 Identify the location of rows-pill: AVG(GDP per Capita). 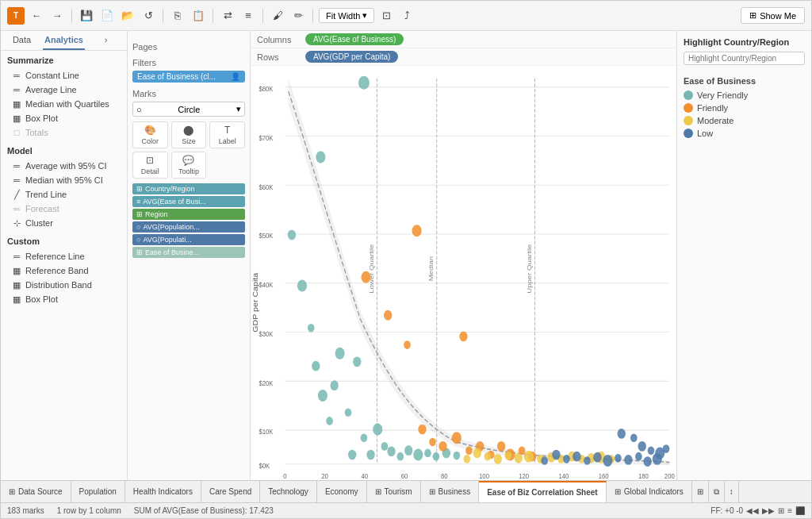
(352, 57).